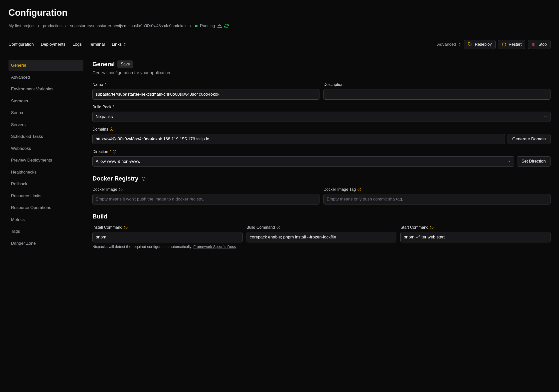  I want to click on build-command-label: Build Command, so click(322, 227).